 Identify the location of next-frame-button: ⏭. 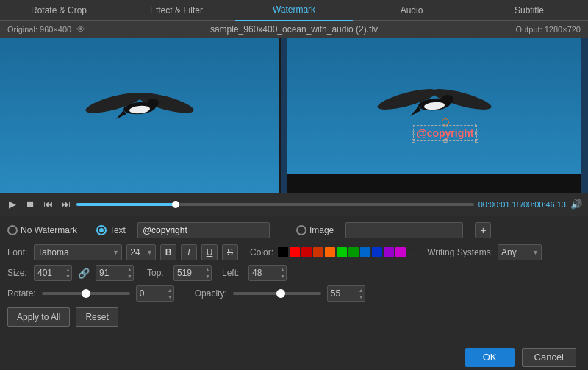
(65, 204).